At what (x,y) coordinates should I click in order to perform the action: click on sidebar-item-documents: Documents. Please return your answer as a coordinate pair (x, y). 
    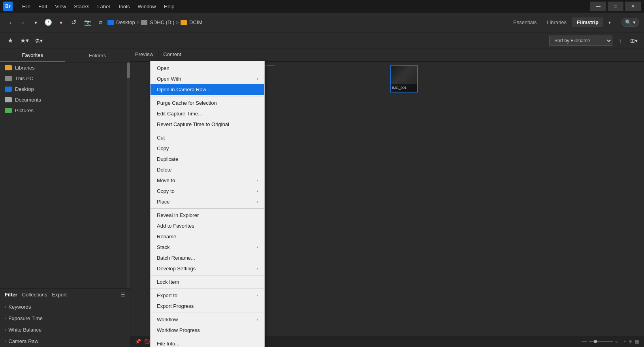
    Looking at the image, I should click on (63, 100).